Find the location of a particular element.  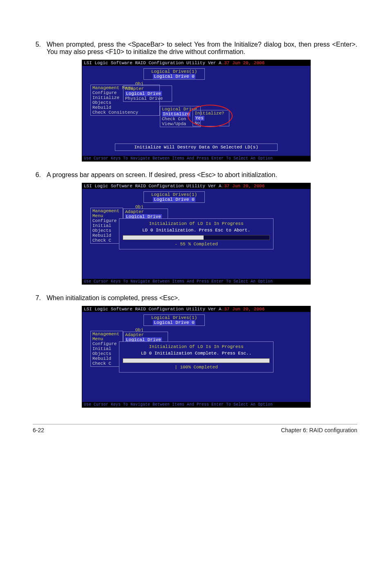

chapter-title: Chapter 6: RAID configuration is located at coordinates (319, 430).